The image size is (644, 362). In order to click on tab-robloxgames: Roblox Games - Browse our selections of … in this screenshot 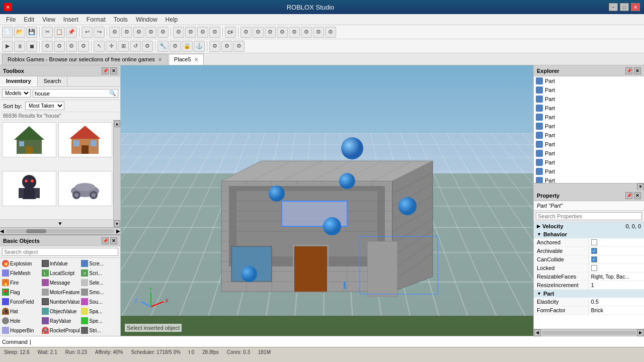, I will do `click(85, 59)`.